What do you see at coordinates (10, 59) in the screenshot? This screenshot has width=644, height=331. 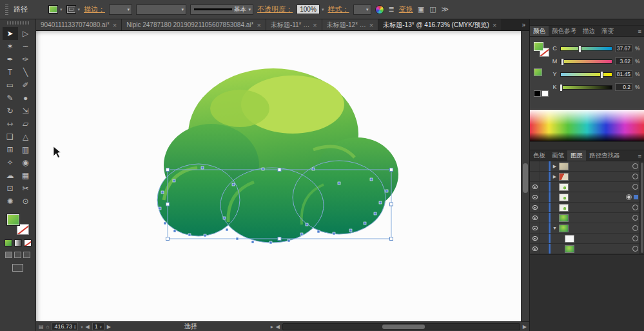 I see `pen-tool: ✒` at bounding box center [10, 59].